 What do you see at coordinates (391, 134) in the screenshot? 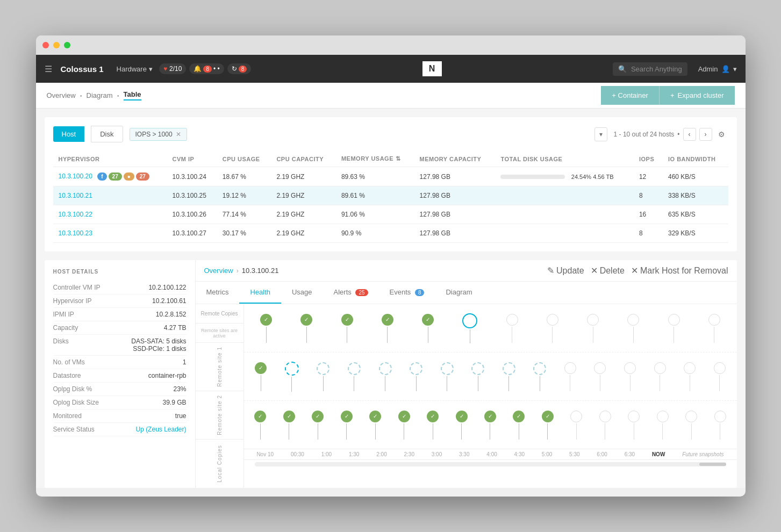
I see `table-controls: Host Disk IOPS > 1000 ✕ ▾ 1 - 10 out of …` at bounding box center [391, 134].